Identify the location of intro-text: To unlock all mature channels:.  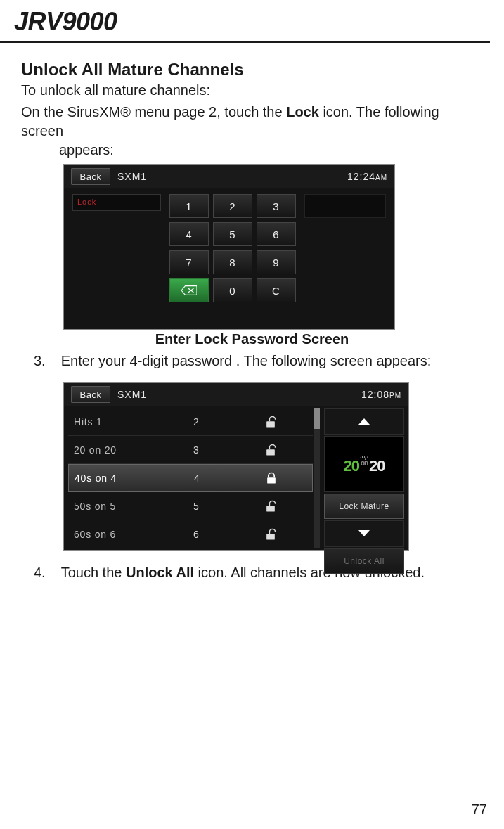
(252, 90).